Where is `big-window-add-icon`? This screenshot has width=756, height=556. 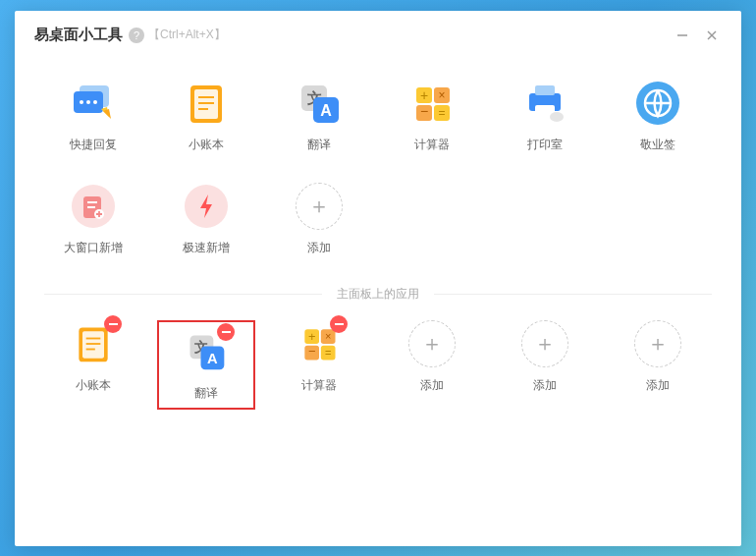 big-window-add-icon is located at coordinates (93, 206).